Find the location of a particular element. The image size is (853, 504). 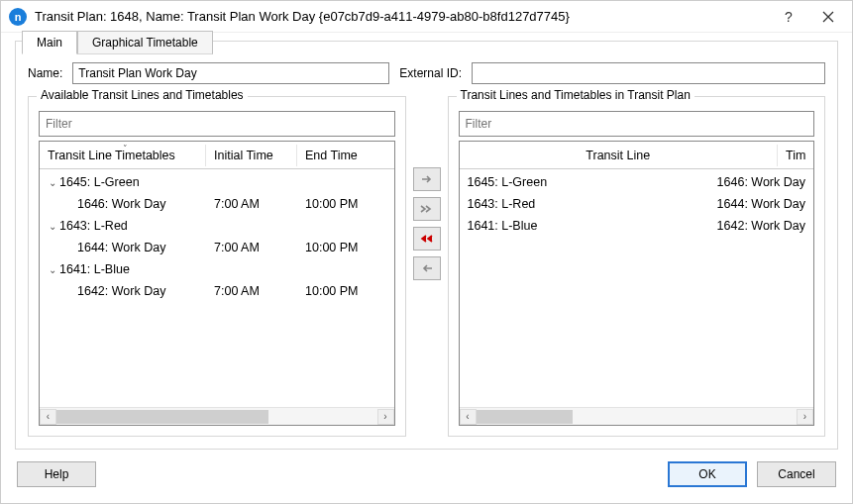

table-row: 1644: Work Day 7:00 AM 10:00 PM is located at coordinates (217, 248).